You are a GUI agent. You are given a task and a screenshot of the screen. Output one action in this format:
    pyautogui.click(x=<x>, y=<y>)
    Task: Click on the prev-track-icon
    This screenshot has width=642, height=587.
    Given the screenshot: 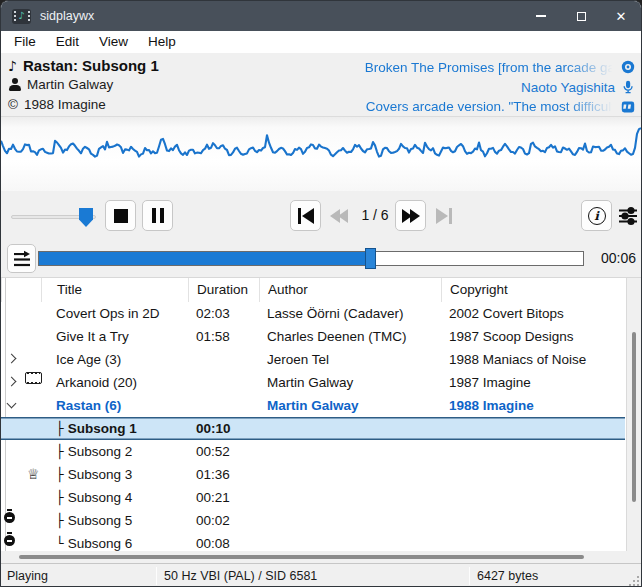 What is the action you would take?
    pyautogui.click(x=306, y=216)
    